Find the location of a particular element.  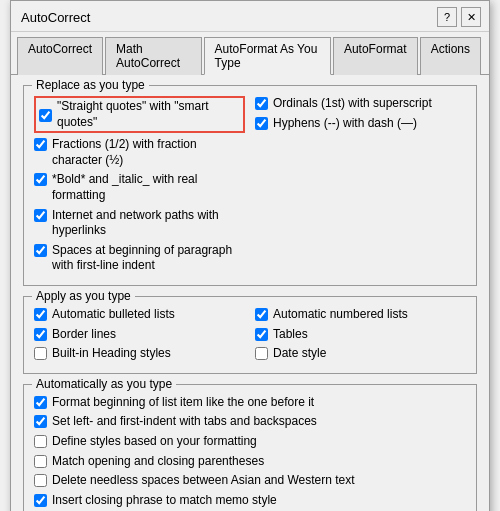

straight-quotes-label: "Straight quotes" with "smart quotes" is located at coordinates (148, 114).